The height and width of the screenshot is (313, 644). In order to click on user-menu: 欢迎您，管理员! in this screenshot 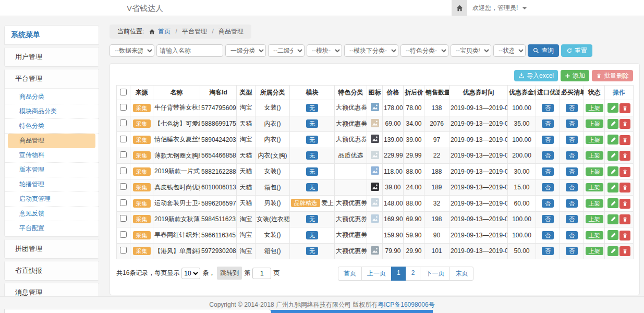, I will do `click(500, 8)`.